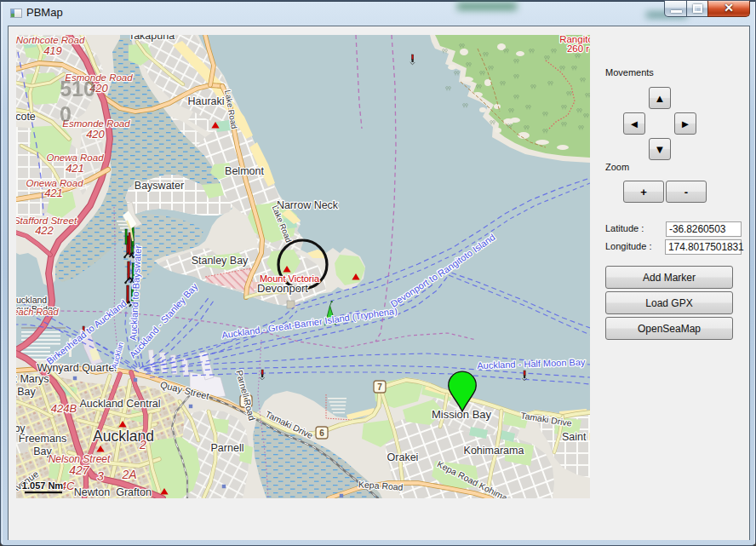  What do you see at coordinates (220, 261) in the screenshot?
I see `svg-text: Stanley Bay` at bounding box center [220, 261].